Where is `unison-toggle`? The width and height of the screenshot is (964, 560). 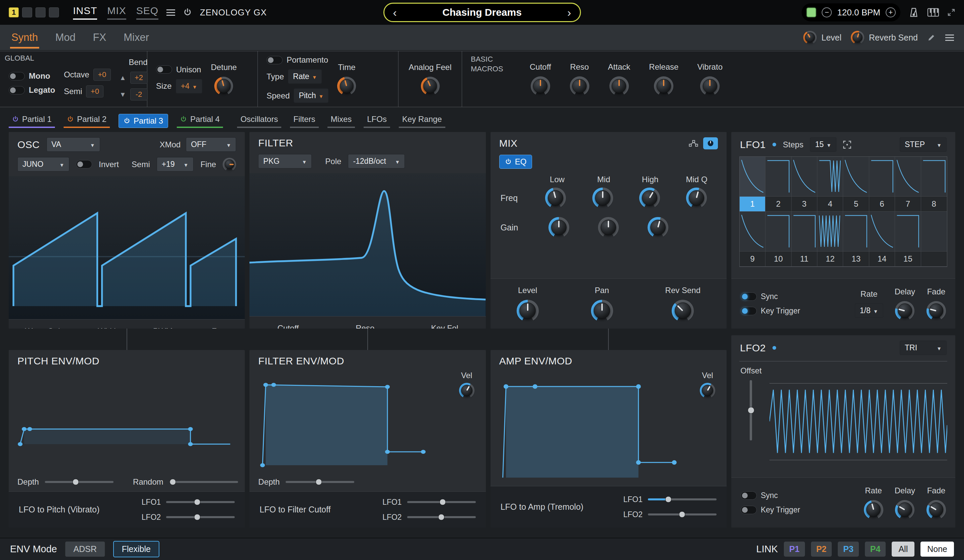
unison-toggle is located at coordinates (164, 70).